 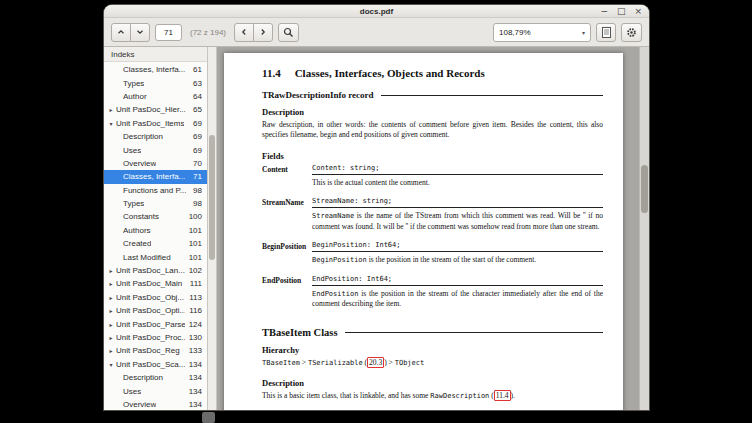 What do you see at coordinates (123, 54) in the screenshot?
I see `sidebar-mode-label: Indeks` at bounding box center [123, 54].